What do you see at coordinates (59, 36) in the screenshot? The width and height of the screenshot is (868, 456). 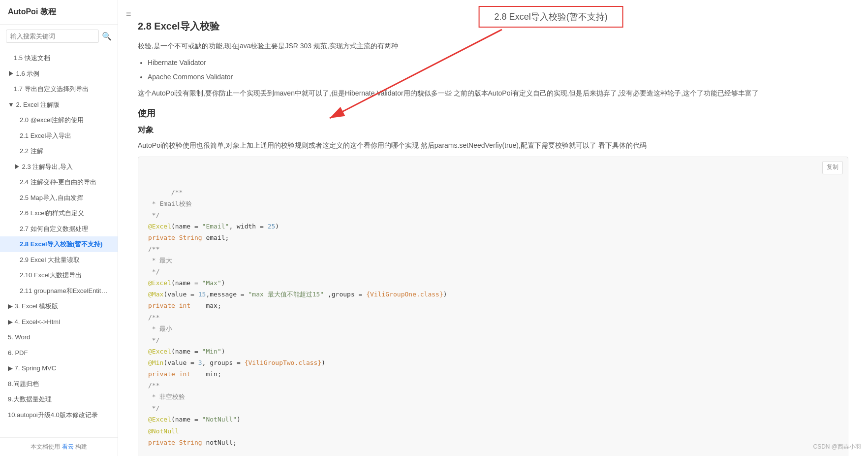 I see `sidebar-search-container: 🔍` at bounding box center [59, 36].